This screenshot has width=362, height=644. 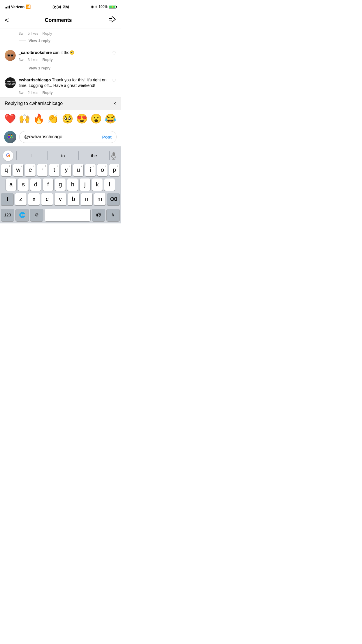 I want to click on carol-heart-button: ♡, so click(x=114, y=53).